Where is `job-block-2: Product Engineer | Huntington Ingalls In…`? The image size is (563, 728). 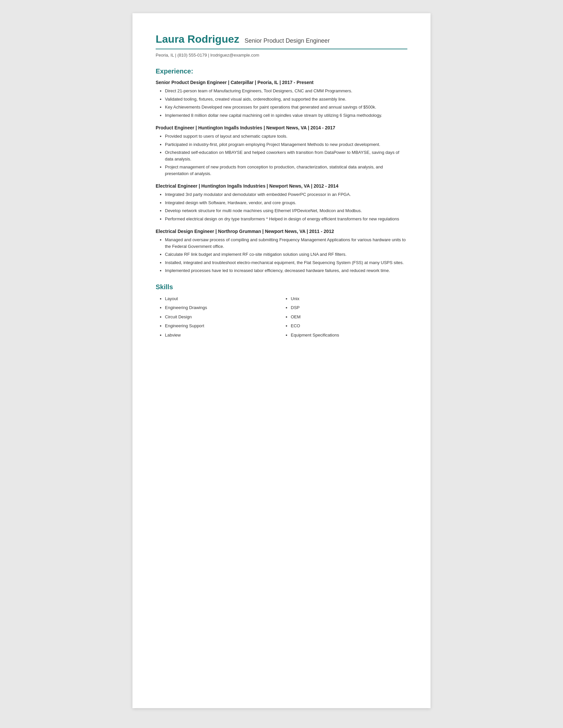 job-block-2: Product Engineer | Huntington Ingalls In… is located at coordinates (282, 151).